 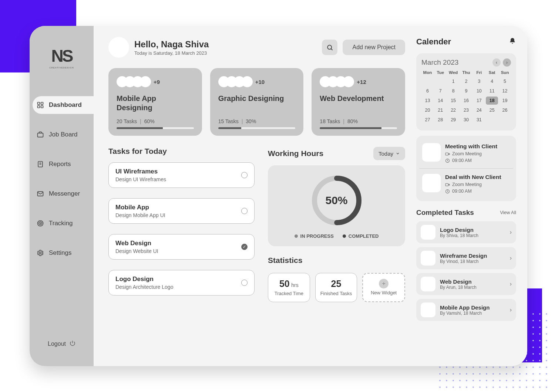 What do you see at coordinates (181, 175) in the screenshot?
I see `task-item: UI WireframesDesign UI Wireframes` at bounding box center [181, 175].